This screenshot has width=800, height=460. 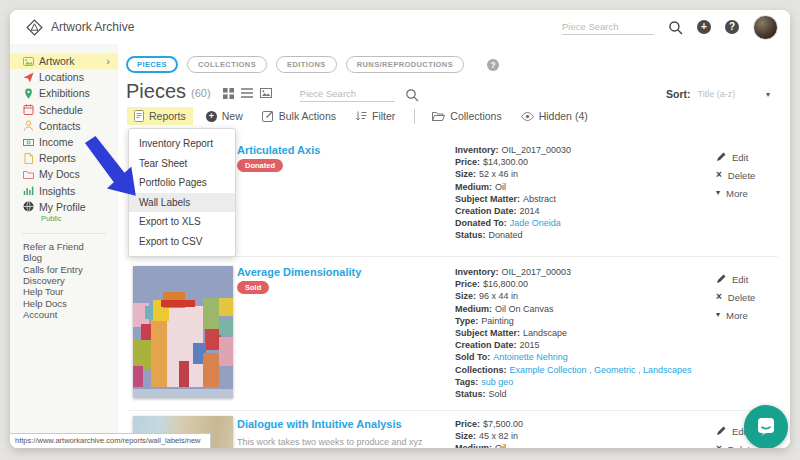 What do you see at coordinates (564, 116) in the screenshot?
I see `hidden-label: Hidden (4)` at bounding box center [564, 116].